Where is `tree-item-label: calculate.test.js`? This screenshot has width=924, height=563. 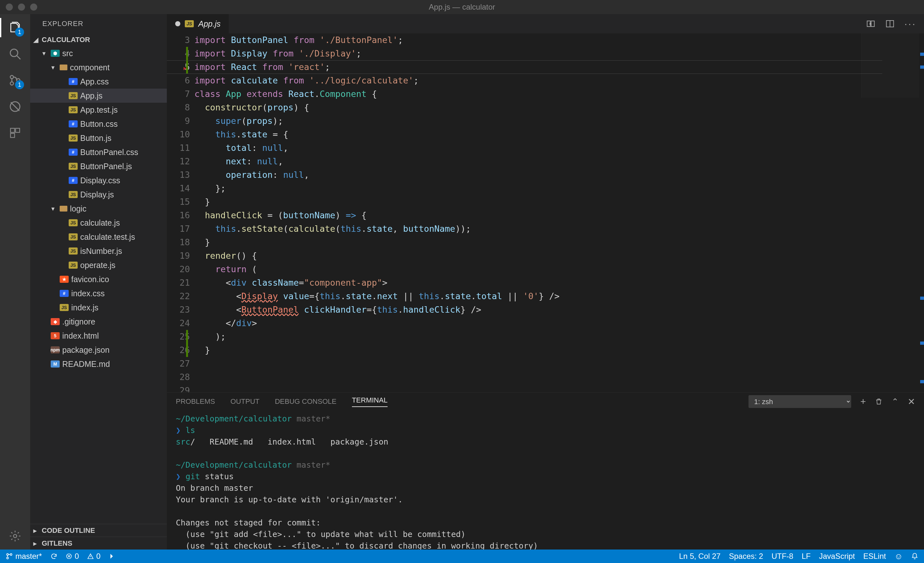
tree-item-label: calculate.test.js is located at coordinates (108, 237).